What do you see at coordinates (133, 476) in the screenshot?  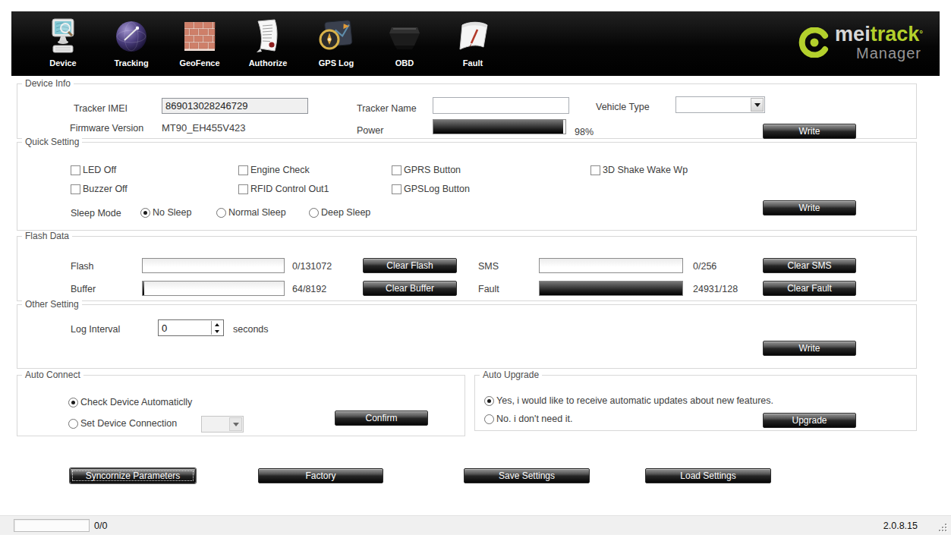 I see `syncornize-parameters-button: Syncornize Parameters` at bounding box center [133, 476].